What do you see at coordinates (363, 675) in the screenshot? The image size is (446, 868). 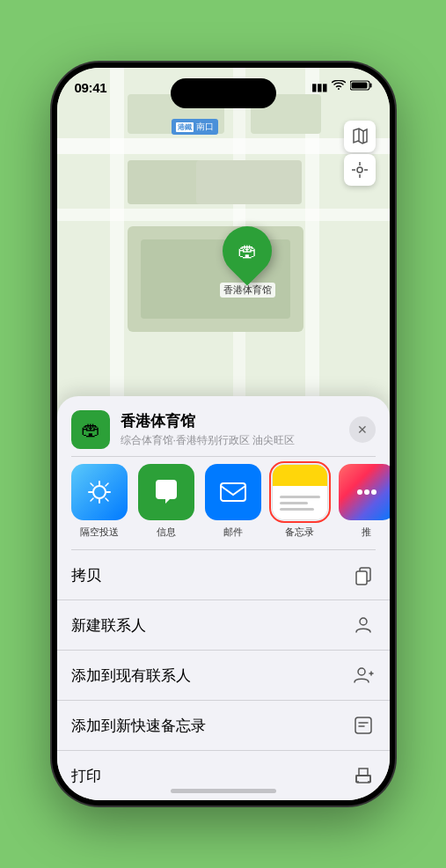 I see `add-to-contact-icon` at bounding box center [363, 675].